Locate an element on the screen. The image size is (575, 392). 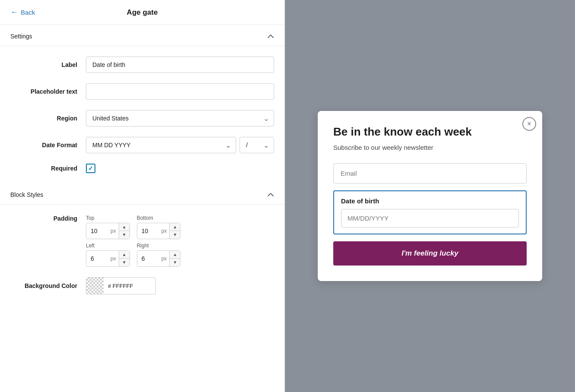
settings-section-title: Settings is located at coordinates (22, 36).